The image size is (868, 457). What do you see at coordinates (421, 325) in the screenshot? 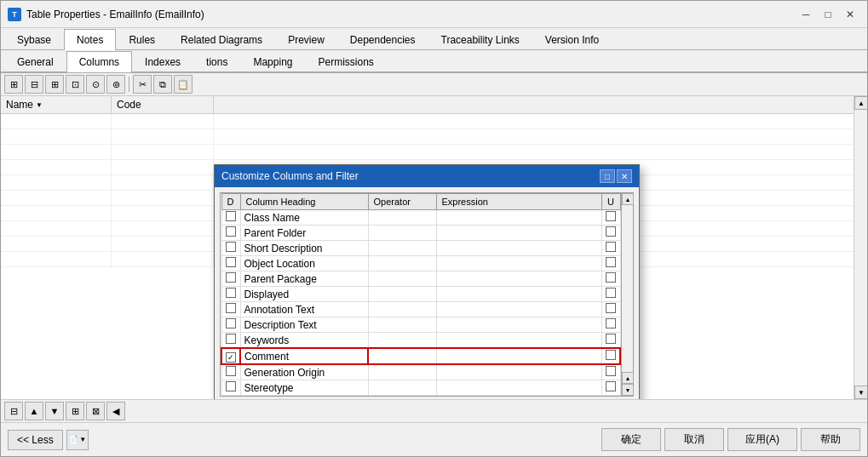
I see `dialog-table-row: Description Text` at bounding box center [421, 325].